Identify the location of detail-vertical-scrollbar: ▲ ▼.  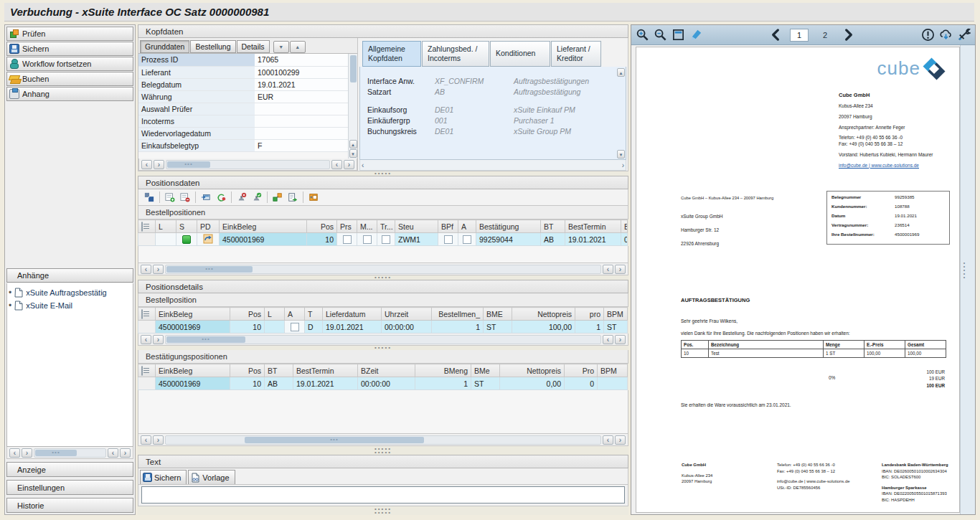
(621, 113).